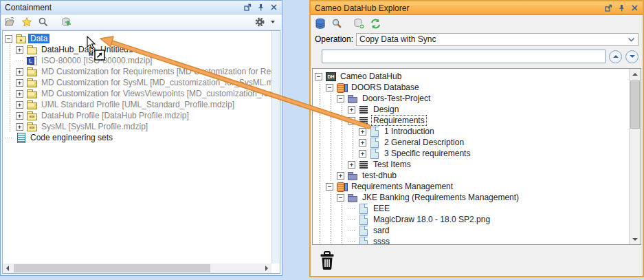 The height and width of the screenshot is (280, 644). Describe the element at coordinates (402, 186) in the screenshot. I see `tree-label: Requirements Management` at that location.